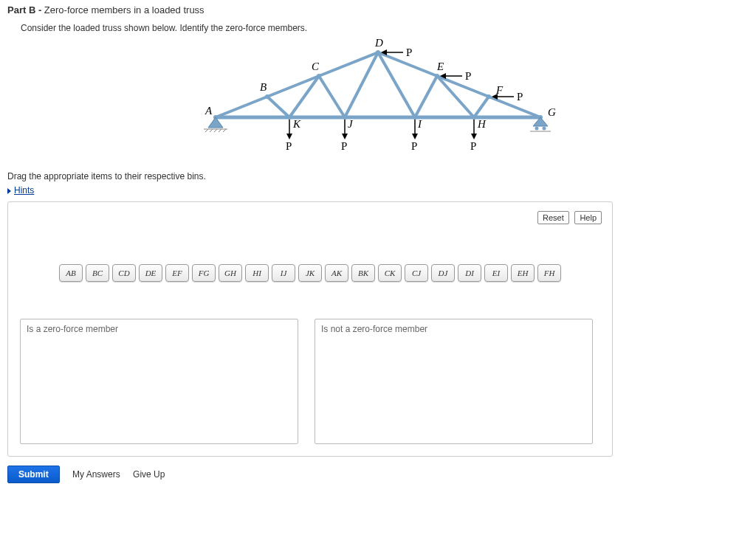  Describe the element at coordinates (9, 191) in the screenshot. I see `expand-icon` at that location.